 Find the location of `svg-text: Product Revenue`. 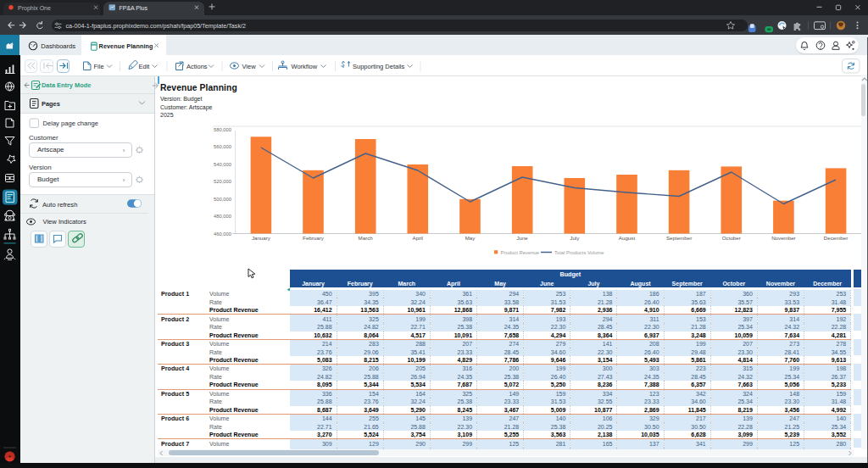

svg-text: Product Revenue is located at coordinates (520, 253).